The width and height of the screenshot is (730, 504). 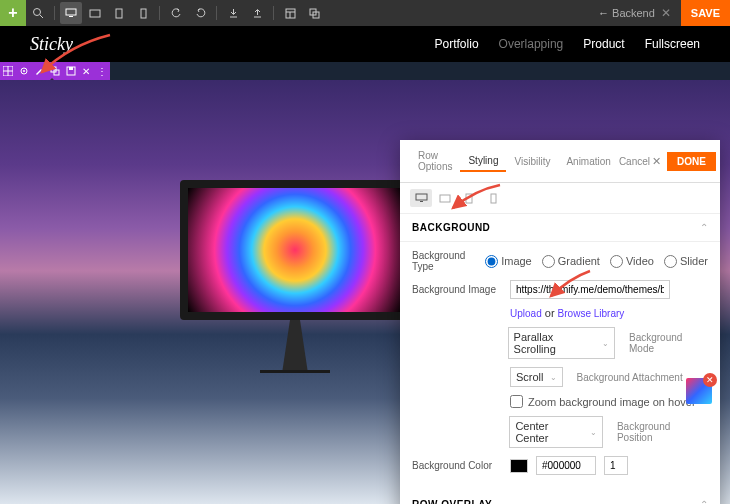 What do you see at coordinates (257, 13) in the screenshot?
I see `export-icon` at bounding box center [257, 13].